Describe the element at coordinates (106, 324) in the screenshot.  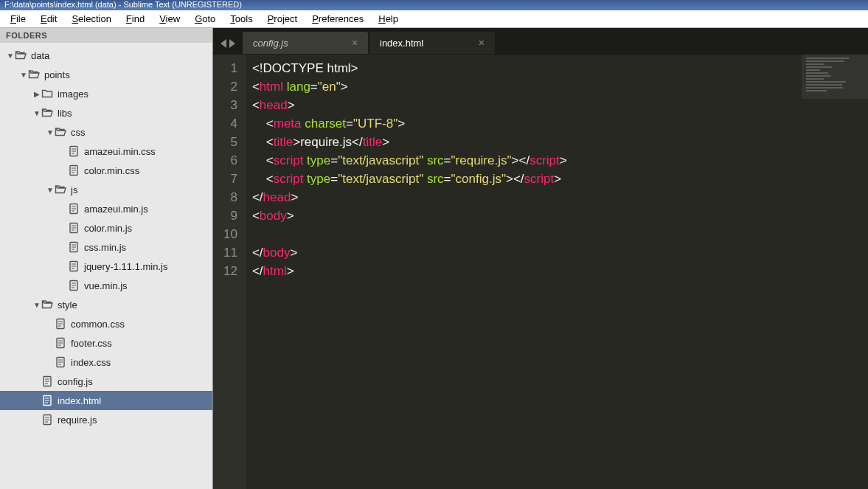
I see `tree-node: common.css` at that location.